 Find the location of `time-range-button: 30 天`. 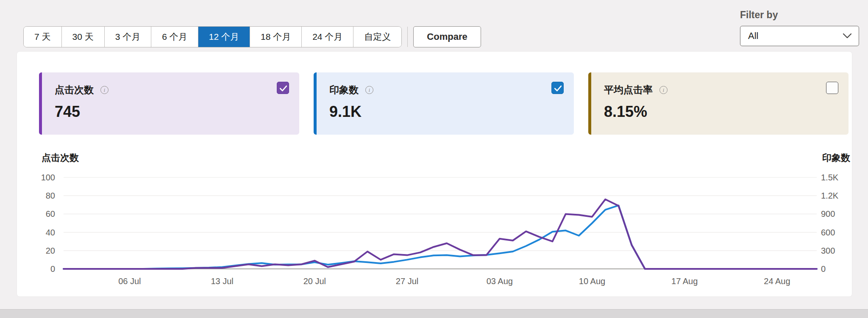

time-range-button: 30 天 is located at coordinates (83, 37).